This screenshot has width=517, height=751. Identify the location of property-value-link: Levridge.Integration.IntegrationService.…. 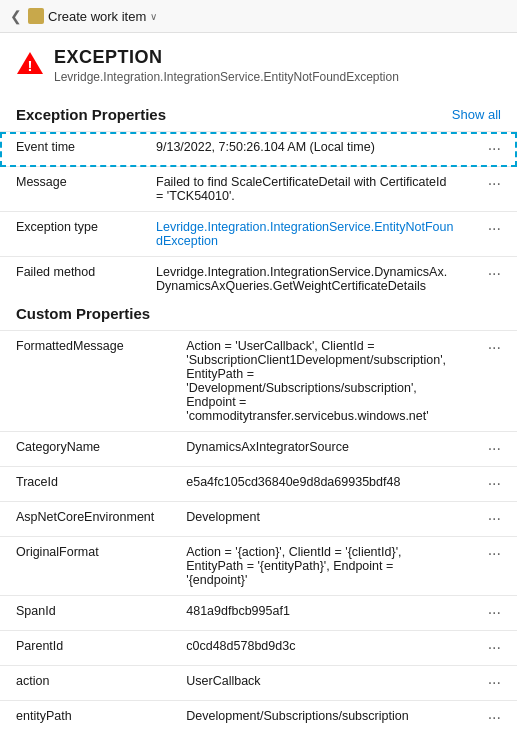
(304, 234).